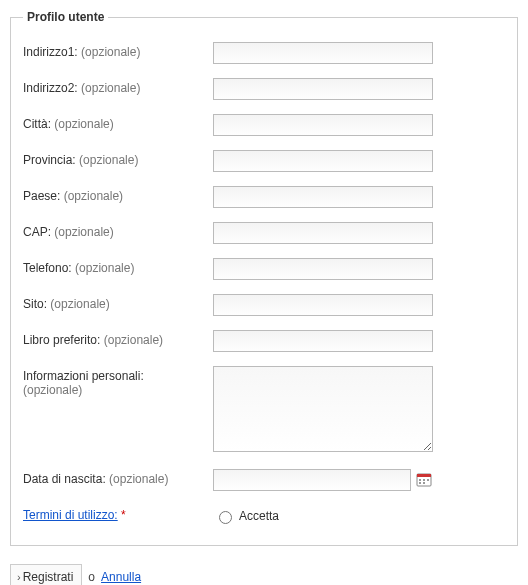  What do you see at coordinates (323, 305) in the screenshot?
I see `site-input` at bounding box center [323, 305].